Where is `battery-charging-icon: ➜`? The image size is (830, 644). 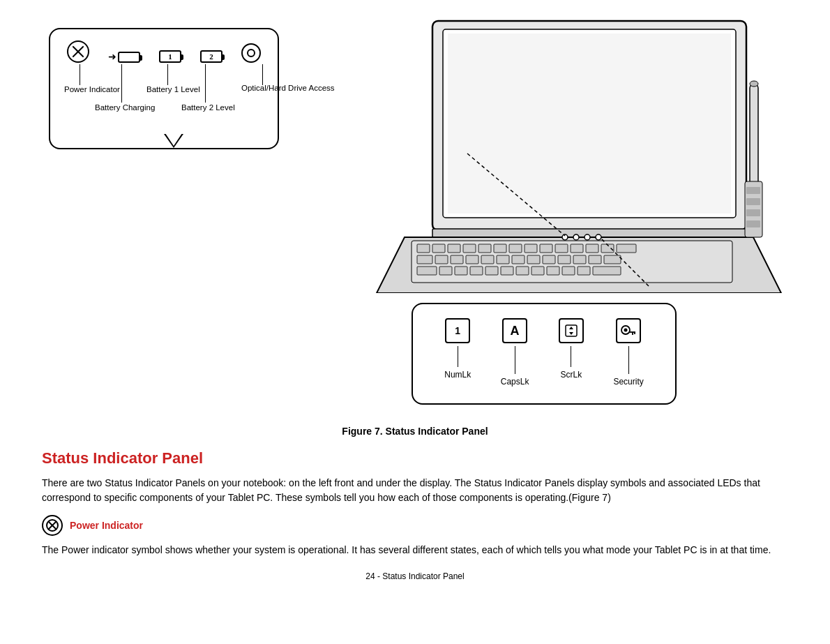
battery-charging-icon: ➜ is located at coordinates (124, 57).